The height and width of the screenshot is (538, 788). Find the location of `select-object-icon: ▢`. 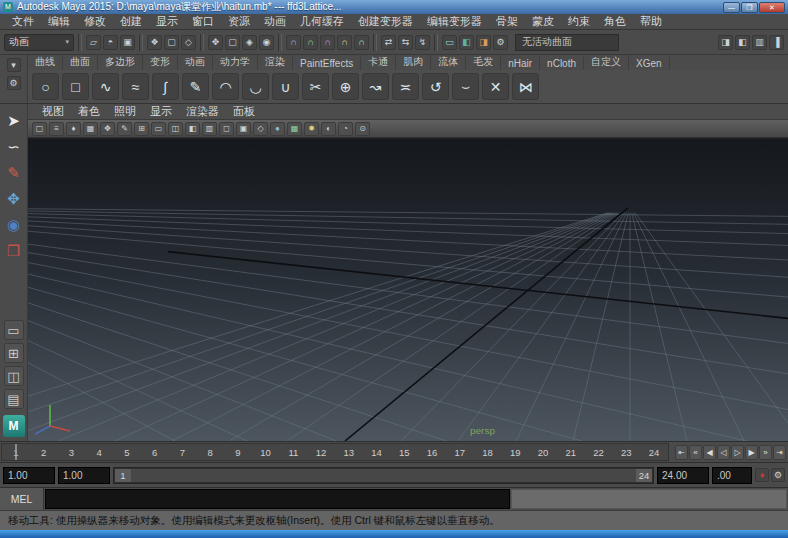

select-object-icon: ▢ is located at coordinates (172, 42).